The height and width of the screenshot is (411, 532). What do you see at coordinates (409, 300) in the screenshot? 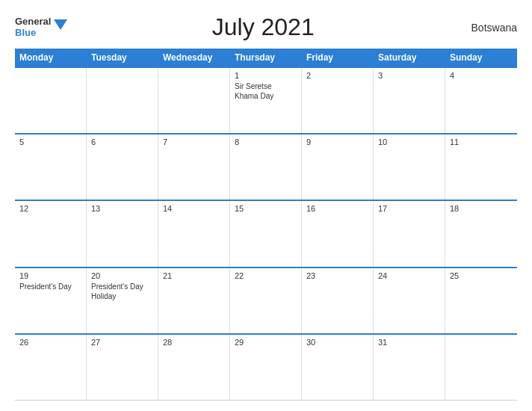
I see `calendar-cell: 24` at bounding box center [409, 300].